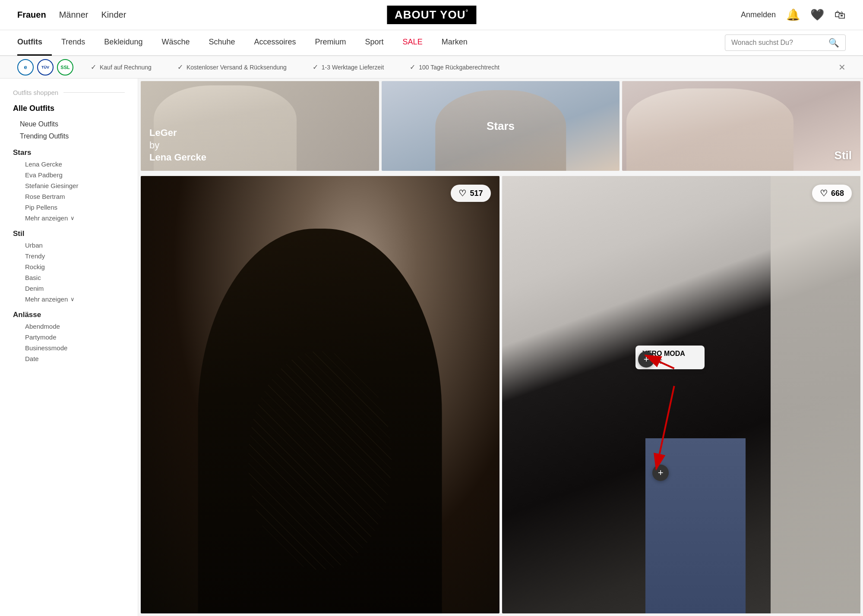 Image resolution: width=863 pixels, height=616 pixels. Describe the element at coordinates (432, 15) in the screenshot. I see `top-nav: Frauen Männer Kinder ABOUT YOU° Anmelden…` at that location.